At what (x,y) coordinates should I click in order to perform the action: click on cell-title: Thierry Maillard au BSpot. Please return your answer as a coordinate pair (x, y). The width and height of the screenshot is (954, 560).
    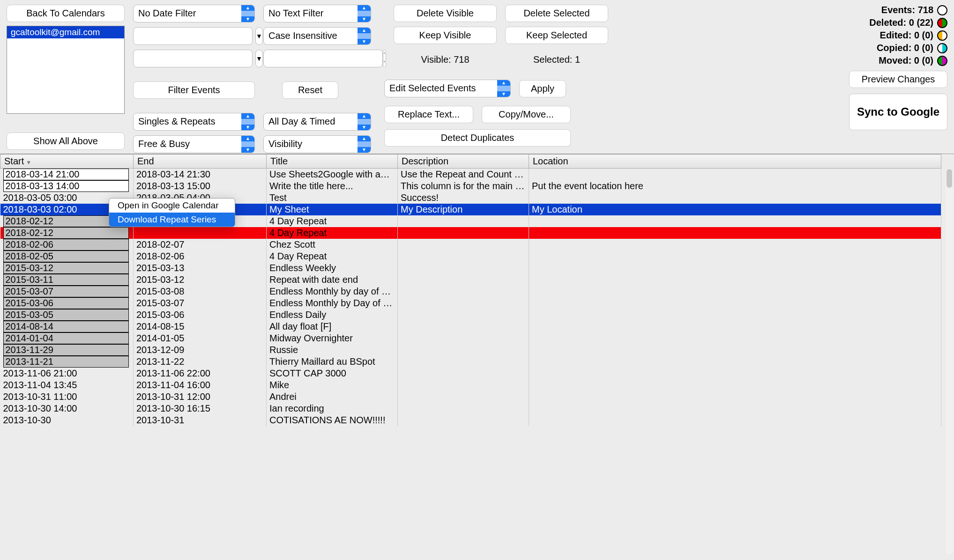
    Looking at the image, I should click on (332, 361).